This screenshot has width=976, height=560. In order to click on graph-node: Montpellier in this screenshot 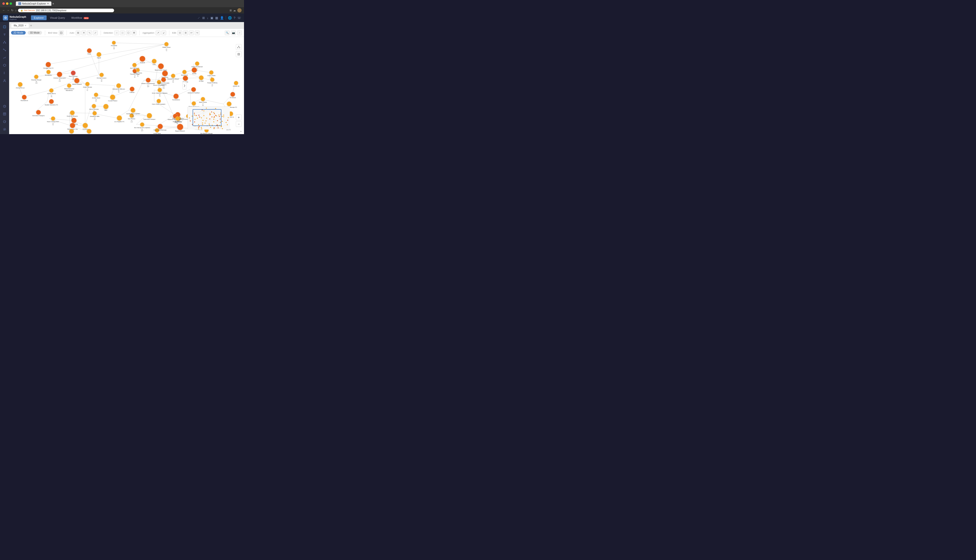, I will do `click(48, 73)`.